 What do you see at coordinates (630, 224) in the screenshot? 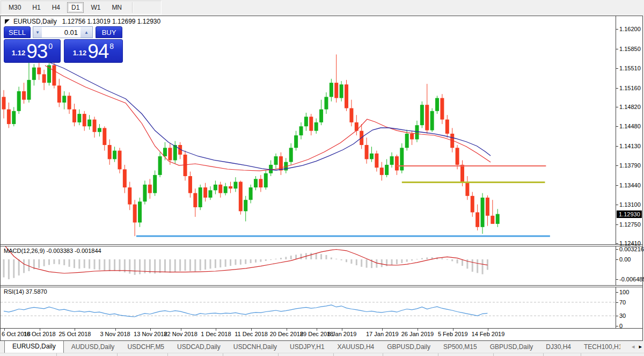
I see `price-axis-label: 1.12750` at bounding box center [630, 224].